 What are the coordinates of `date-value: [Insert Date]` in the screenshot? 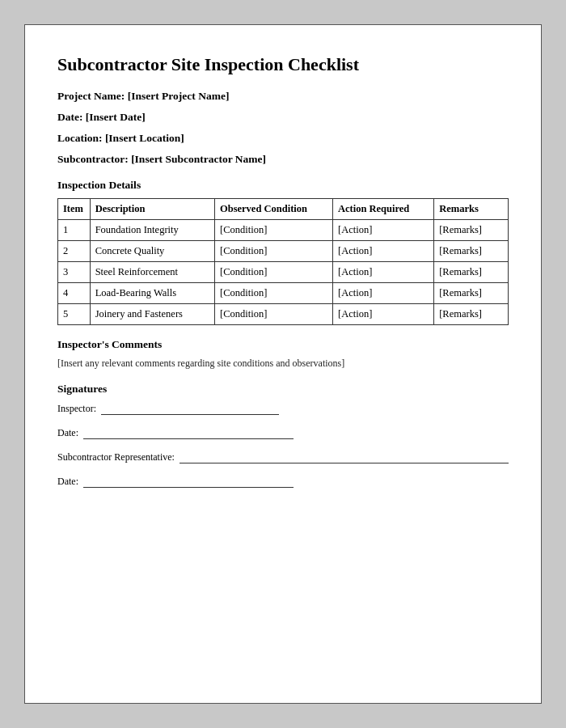 It's located at (116, 116).